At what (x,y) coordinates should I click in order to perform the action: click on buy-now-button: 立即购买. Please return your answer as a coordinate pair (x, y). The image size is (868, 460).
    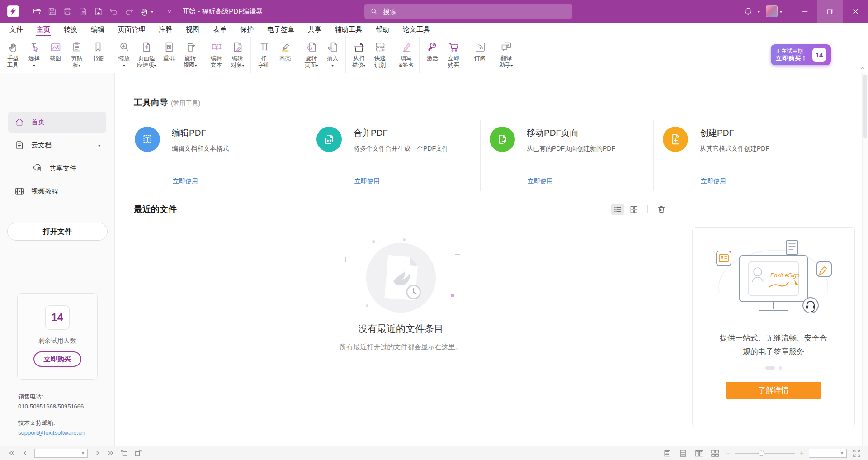
    Looking at the image, I should click on (57, 359).